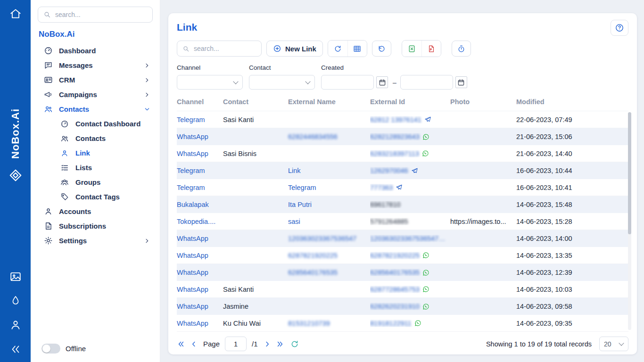 This screenshot has width=644, height=362. Describe the element at coordinates (95, 197) in the screenshot. I see `sidebar-subitem-contact-tags: Contact Tags` at that location.